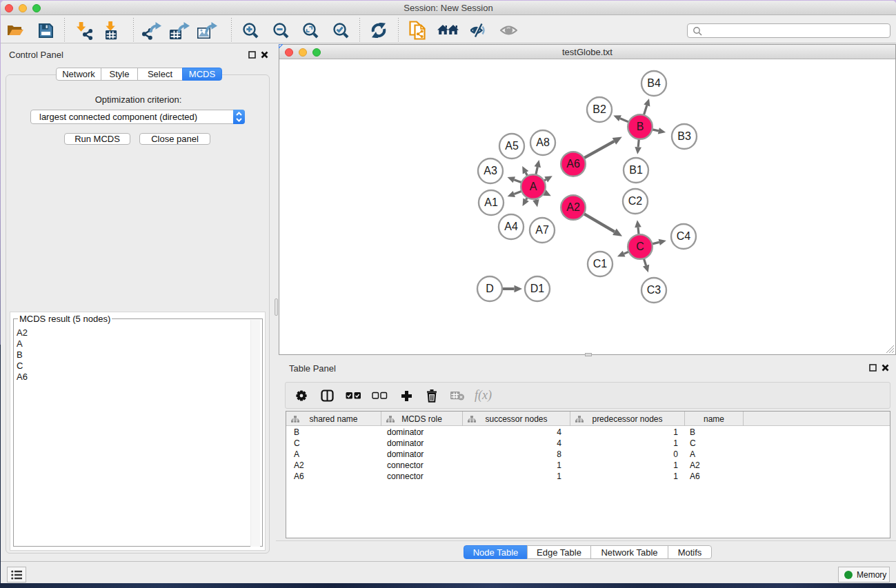  Describe the element at coordinates (599, 109) in the screenshot. I see `svg-text: B2` at that location.